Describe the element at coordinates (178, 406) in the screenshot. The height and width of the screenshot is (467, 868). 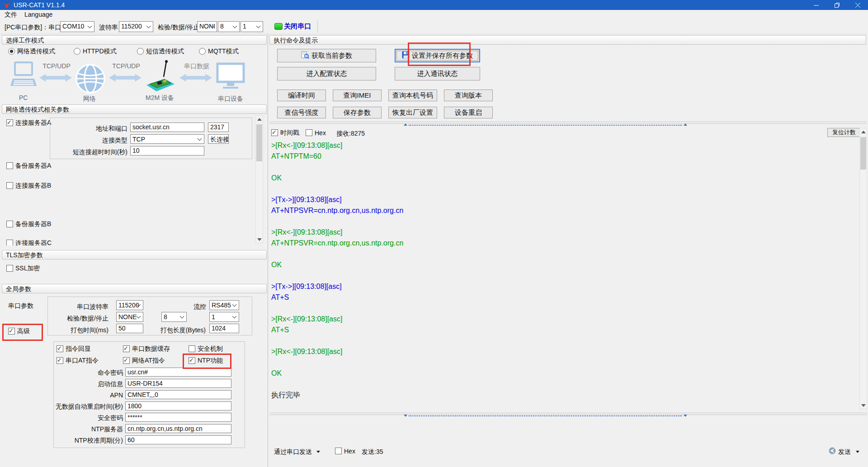
I see `no-data-restart-input: 1800` at that location.